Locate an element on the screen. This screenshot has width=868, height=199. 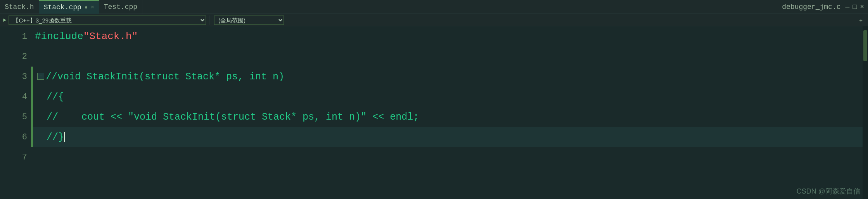
add-button: + is located at coordinates (861, 20).